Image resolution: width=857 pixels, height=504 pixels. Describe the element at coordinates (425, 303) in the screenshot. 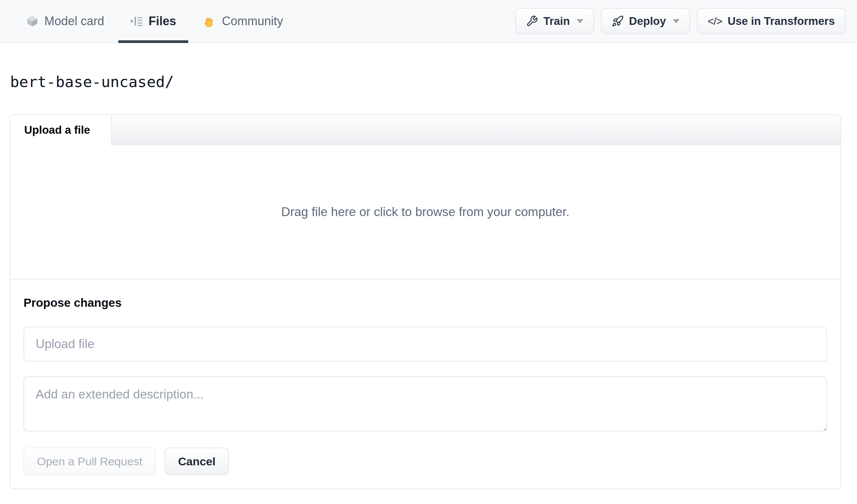

I see `propose-changes-title: Propose changes` at that location.